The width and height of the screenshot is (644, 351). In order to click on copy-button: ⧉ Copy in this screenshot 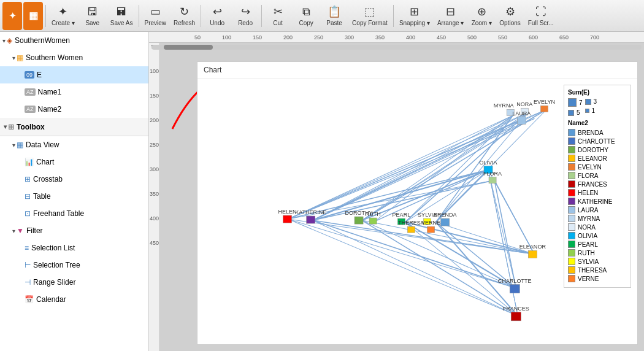, I will do `click(306, 16)`.